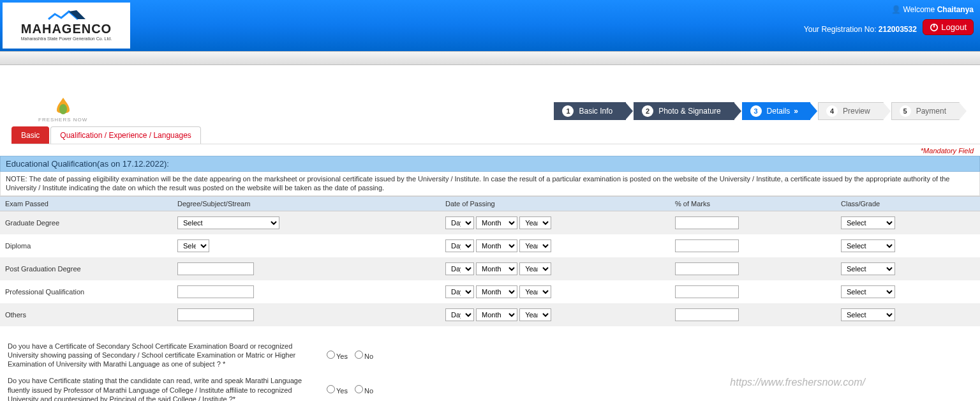  I want to click on label-professional: Professional Qualification, so click(86, 292).